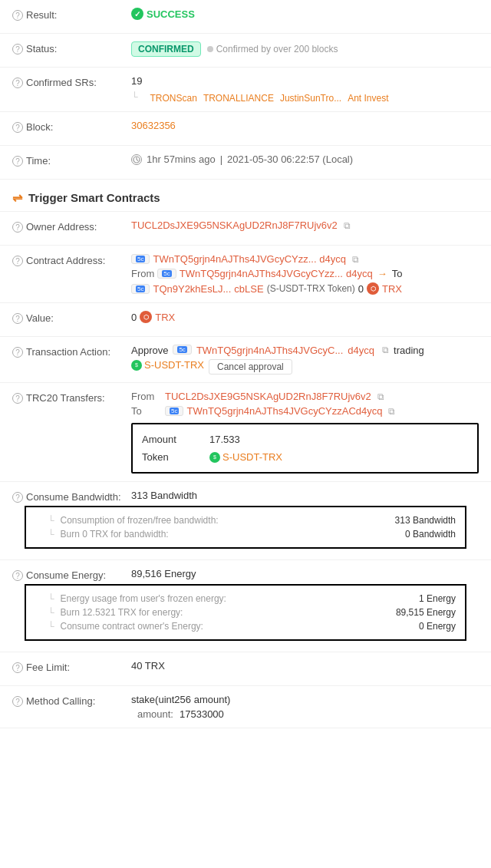 This screenshot has height=868, width=491. I want to click on cancel-approval-button: Cancel approval, so click(250, 367).